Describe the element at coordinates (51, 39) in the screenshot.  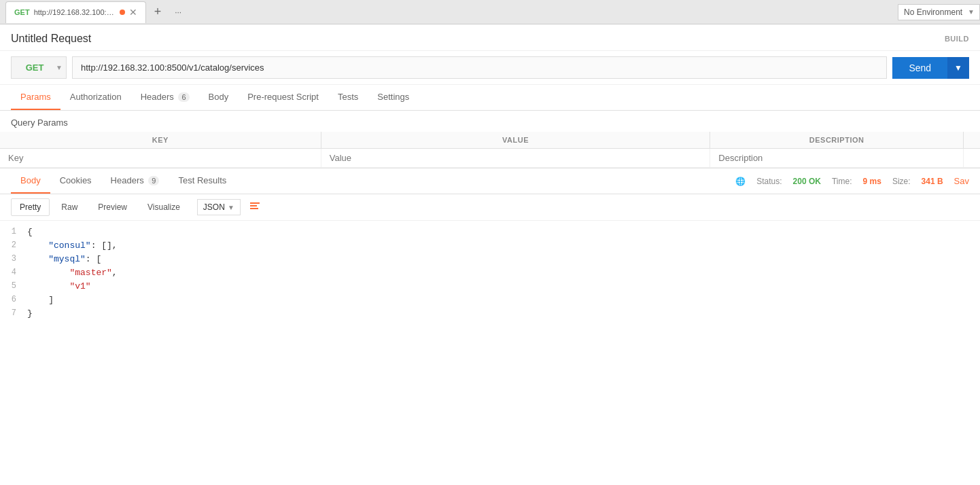
I see `request-title: Untitled Request` at that location.